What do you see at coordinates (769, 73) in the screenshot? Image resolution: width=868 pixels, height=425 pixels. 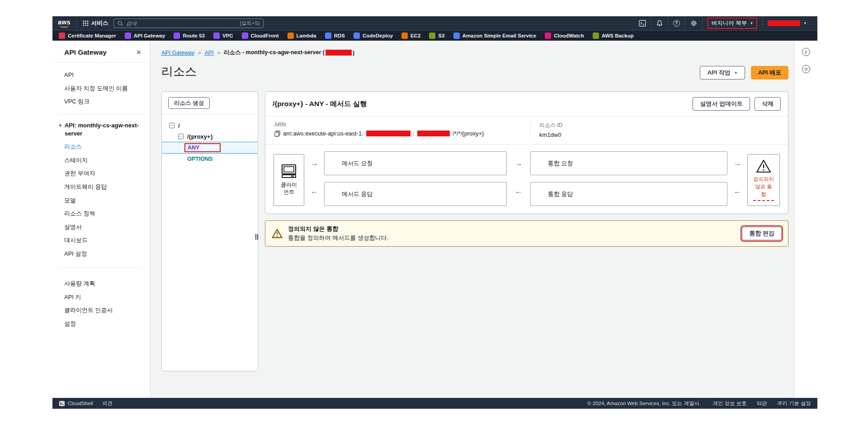 I see `deploy-api-button: API 배포` at bounding box center [769, 73].